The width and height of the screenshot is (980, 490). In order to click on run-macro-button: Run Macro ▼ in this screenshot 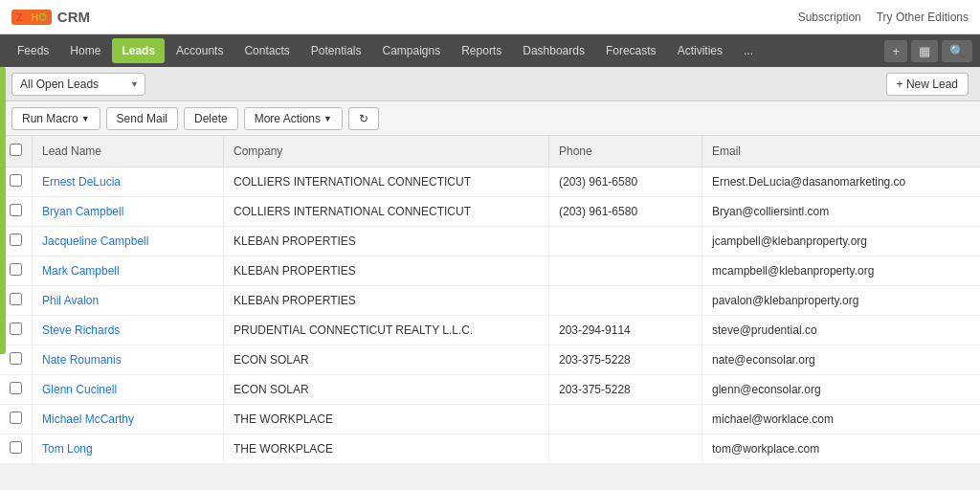, I will do `click(56, 119)`.